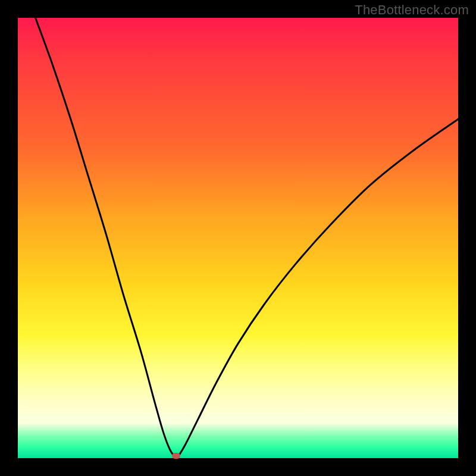  Describe the element at coordinates (412, 10) in the screenshot. I see `watermark-text: TheBottleneck.com` at that location.